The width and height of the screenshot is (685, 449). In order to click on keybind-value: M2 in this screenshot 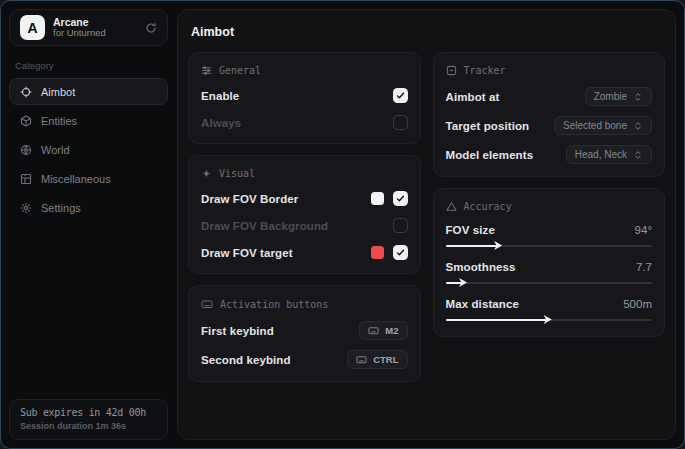, I will do `click(392, 330)`.